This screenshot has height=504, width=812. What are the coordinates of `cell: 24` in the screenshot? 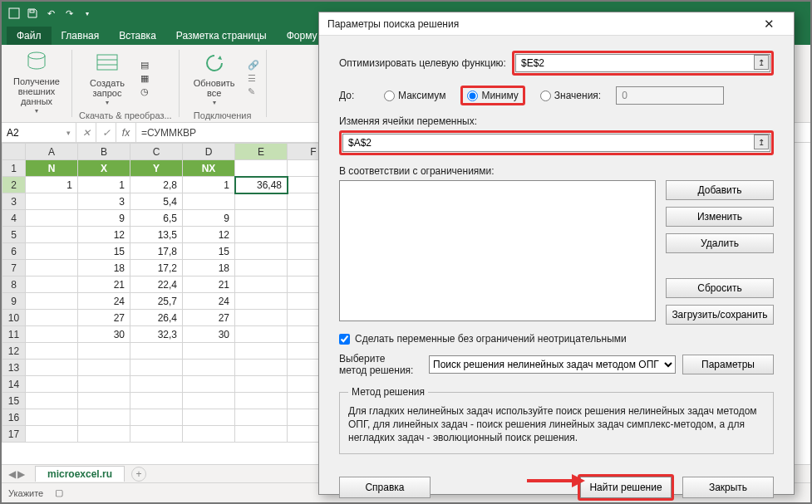 It's located at (105, 301).